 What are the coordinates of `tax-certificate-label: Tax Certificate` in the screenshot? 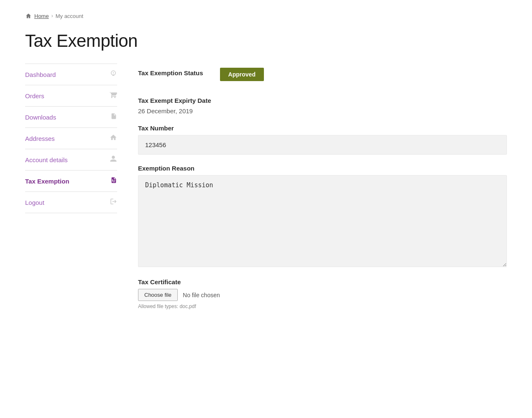 It's located at (322, 282).